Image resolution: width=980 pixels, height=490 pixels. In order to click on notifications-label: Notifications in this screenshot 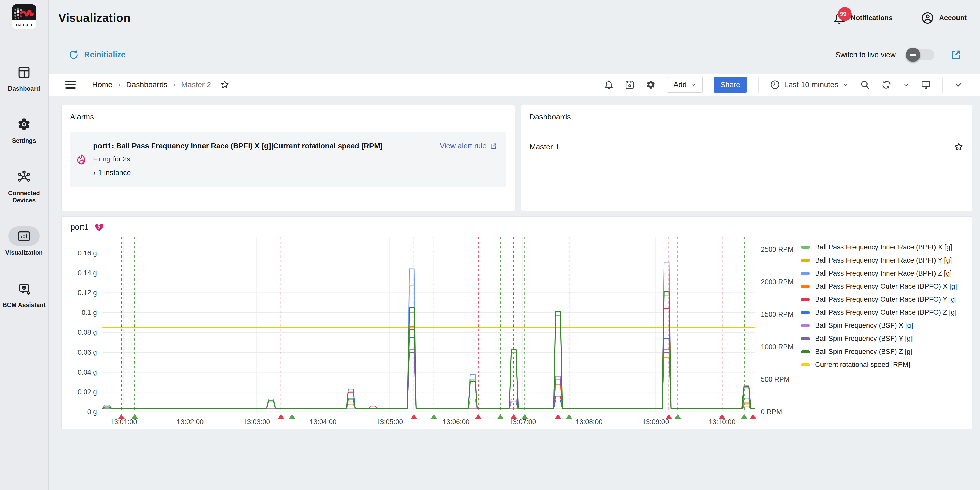, I will do `click(872, 18)`.